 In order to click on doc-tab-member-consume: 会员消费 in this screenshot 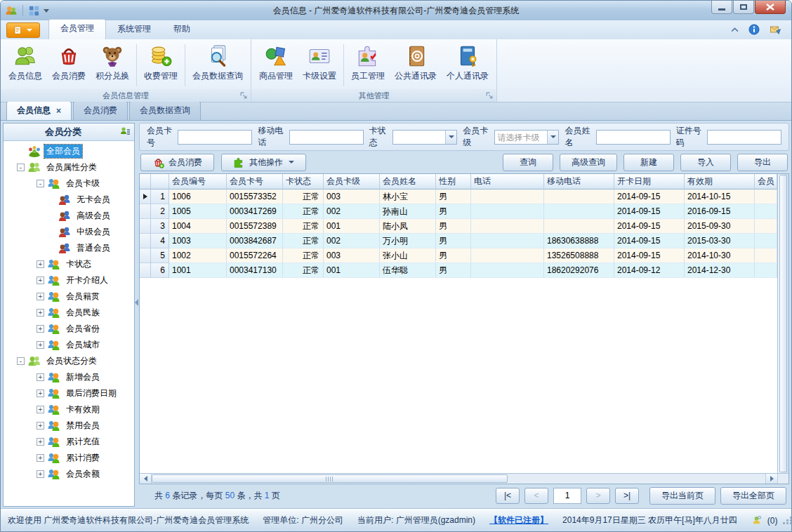, I will do `click(100, 111)`.